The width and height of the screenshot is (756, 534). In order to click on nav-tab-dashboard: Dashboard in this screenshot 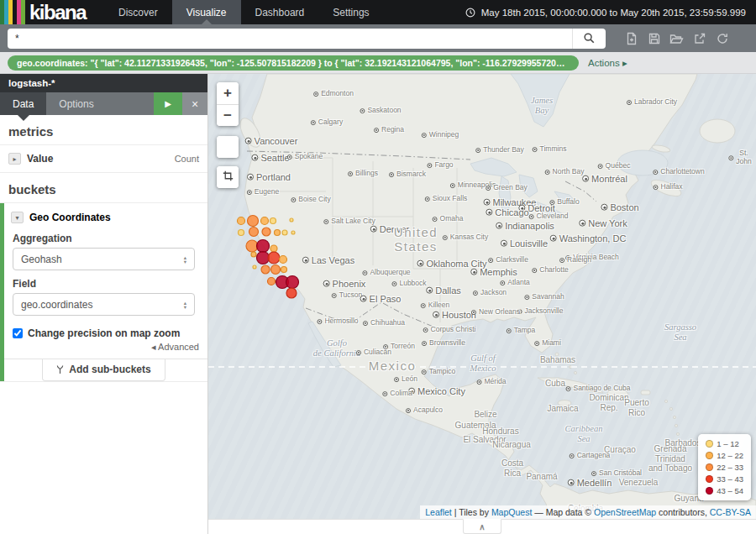, I will do `click(281, 12)`.